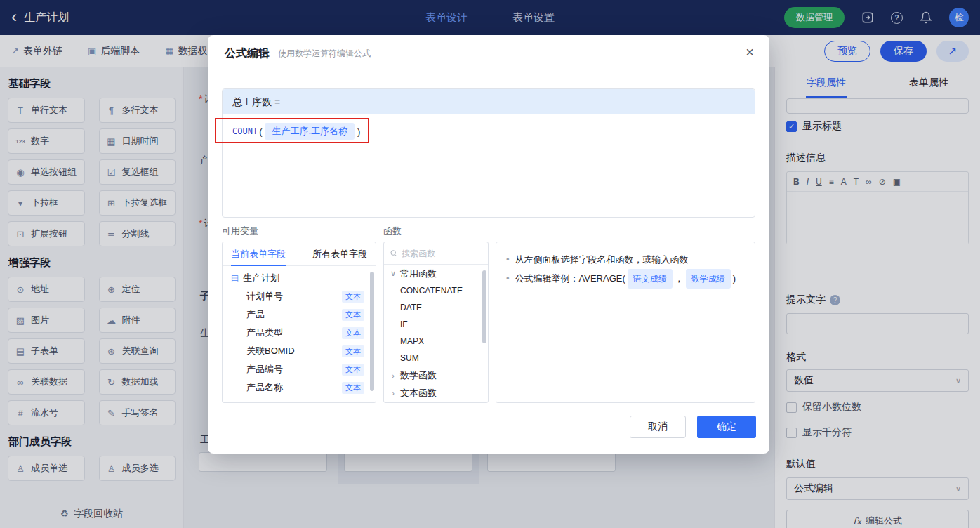 The width and height of the screenshot is (980, 528). I want to click on formula-editor: 总工序数 = COUNT ( 生产工序.工序名称 ), so click(489, 153).